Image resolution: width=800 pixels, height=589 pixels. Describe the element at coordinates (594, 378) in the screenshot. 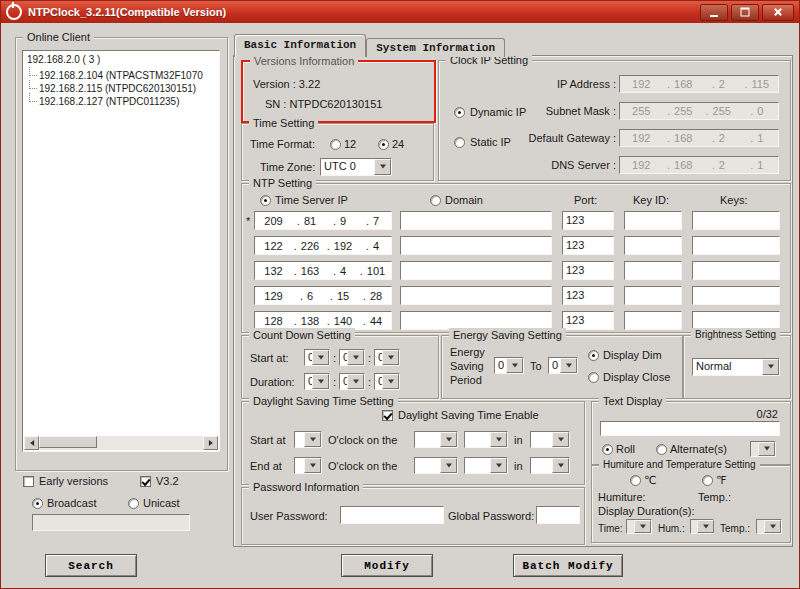

I see `display-close-radio` at that location.